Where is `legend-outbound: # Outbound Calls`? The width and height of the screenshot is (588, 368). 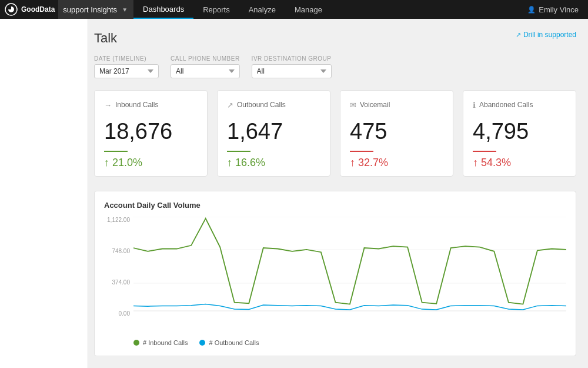
legend-outbound: # Outbound Calls is located at coordinates (229, 343).